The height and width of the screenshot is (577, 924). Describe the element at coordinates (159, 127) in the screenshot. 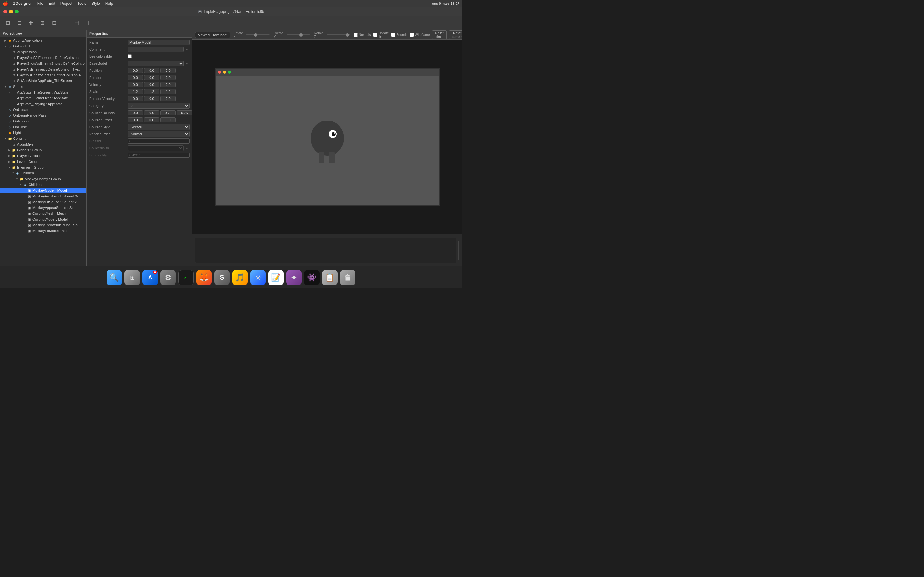

I see `collstyle-select: Rect2D` at that location.